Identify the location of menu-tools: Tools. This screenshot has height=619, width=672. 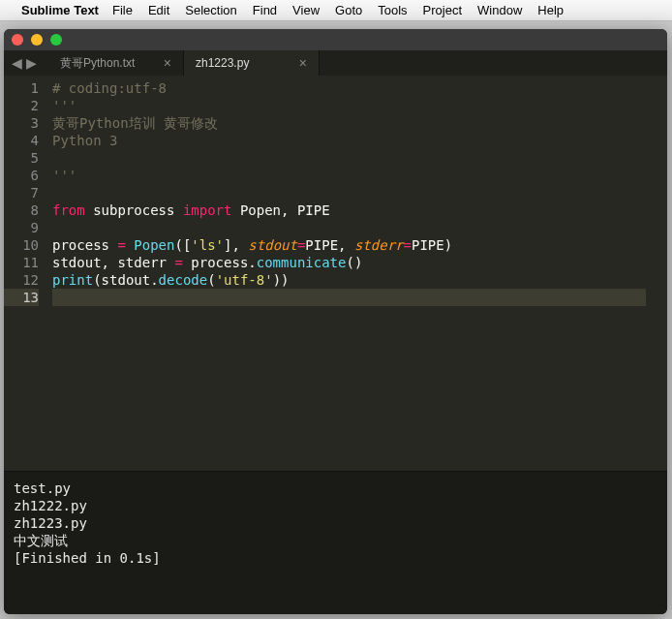
(392, 10).